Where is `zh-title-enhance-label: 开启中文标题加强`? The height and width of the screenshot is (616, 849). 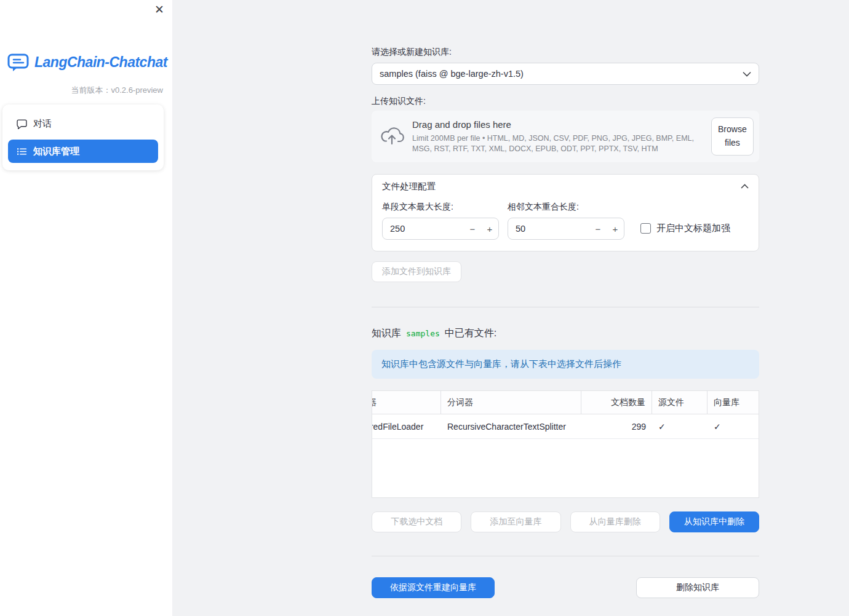
zh-title-enhance-label: 开启中文标题加强 is located at coordinates (693, 229).